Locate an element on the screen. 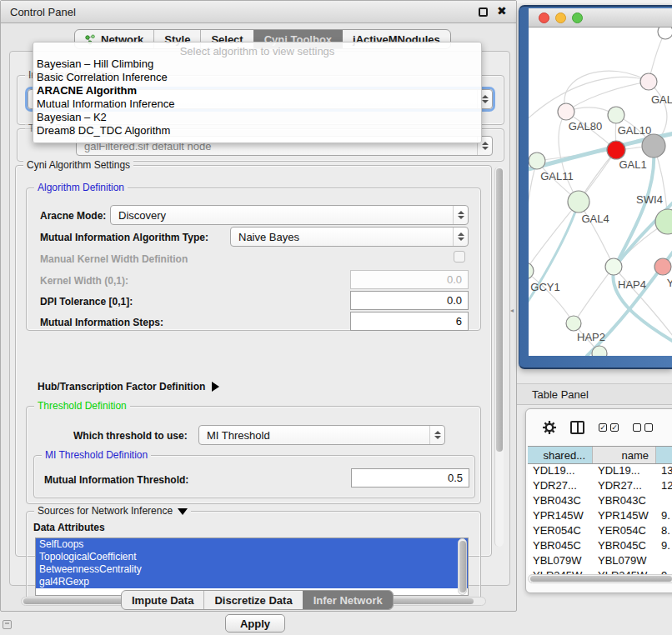 The height and width of the screenshot is (635, 672). attributes-vertical-scrollbar is located at coordinates (462, 567).